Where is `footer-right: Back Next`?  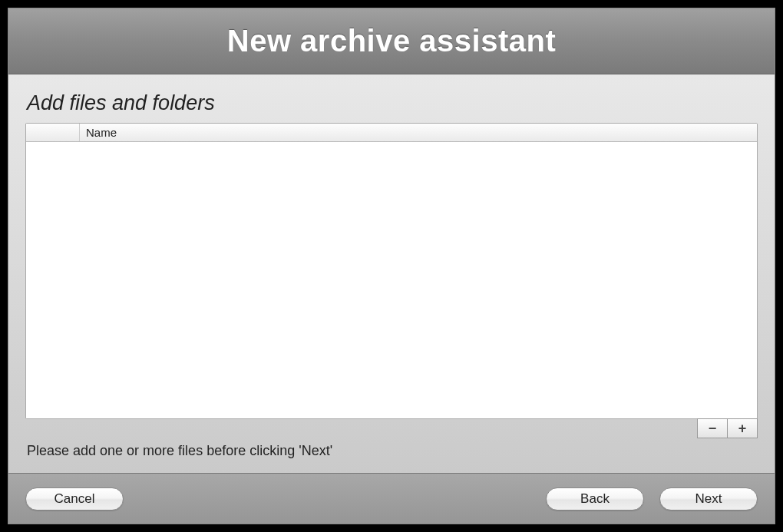
footer-right: Back Next is located at coordinates (652, 499).